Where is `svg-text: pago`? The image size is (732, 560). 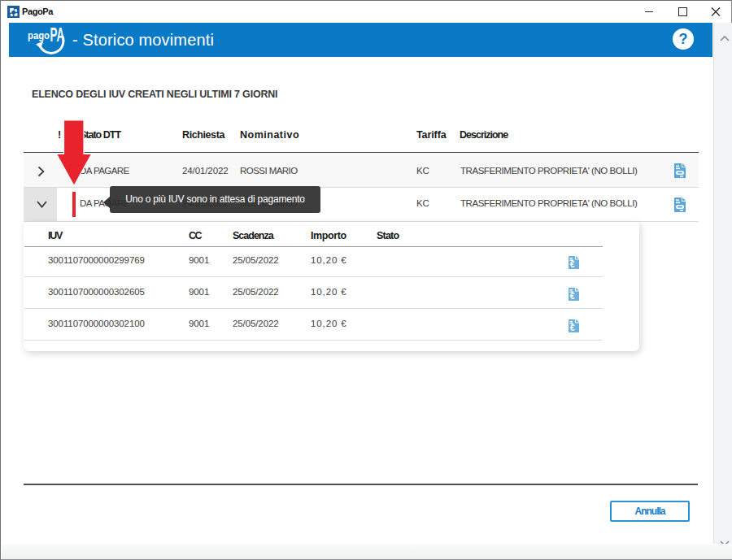 svg-text: pago is located at coordinates (39, 34).